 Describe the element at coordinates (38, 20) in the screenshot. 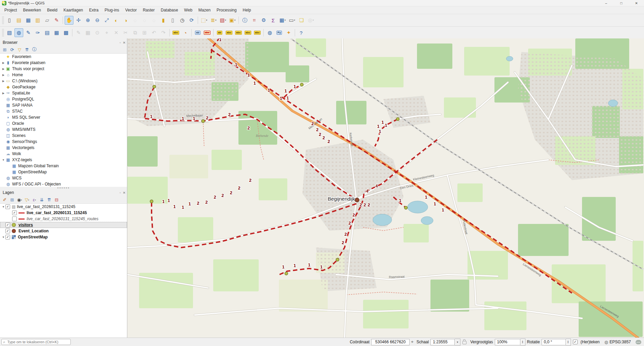

I see `save-project-as-icon: ▥` at that location.